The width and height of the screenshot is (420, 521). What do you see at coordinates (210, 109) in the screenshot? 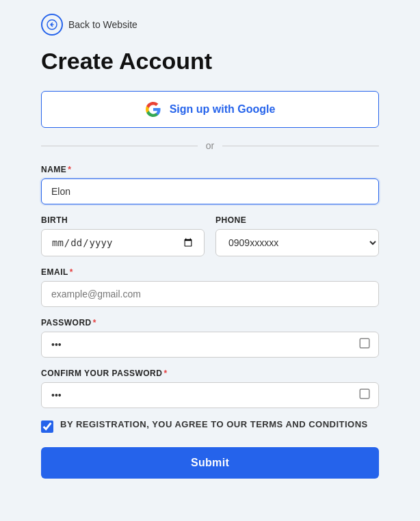
I see `google-signup-button: Sign up with Google` at bounding box center [210, 109].